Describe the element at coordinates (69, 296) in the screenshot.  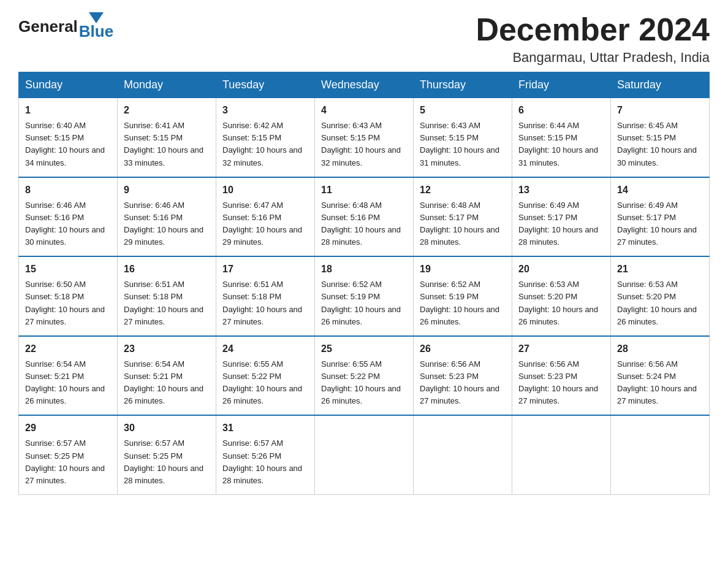
I see `calendar-cell: 15 Sunrise: 6:50 AMSunset: 5:18 PMDaylig…` at that location.